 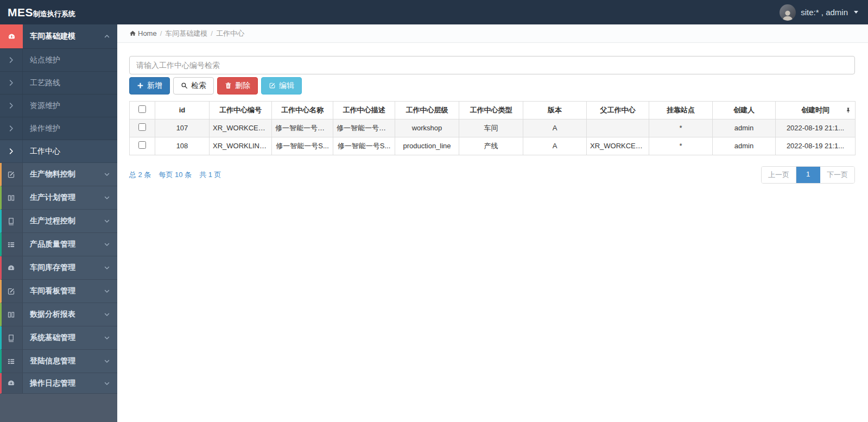 What do you see at coordinates (193, 86) in the screenshot?
I see `search-button: 检索` at bounding box center [193, 86].